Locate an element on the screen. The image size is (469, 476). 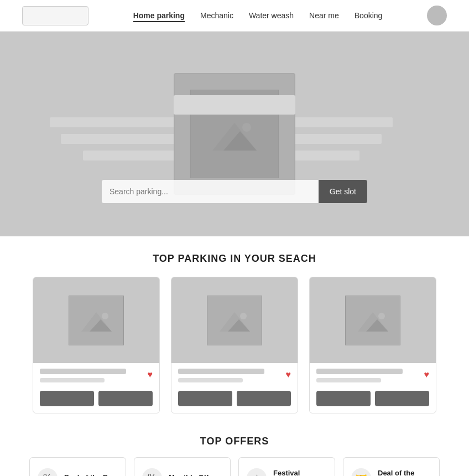
deal-of-day-icon: % is located at coordinates (48, 473).